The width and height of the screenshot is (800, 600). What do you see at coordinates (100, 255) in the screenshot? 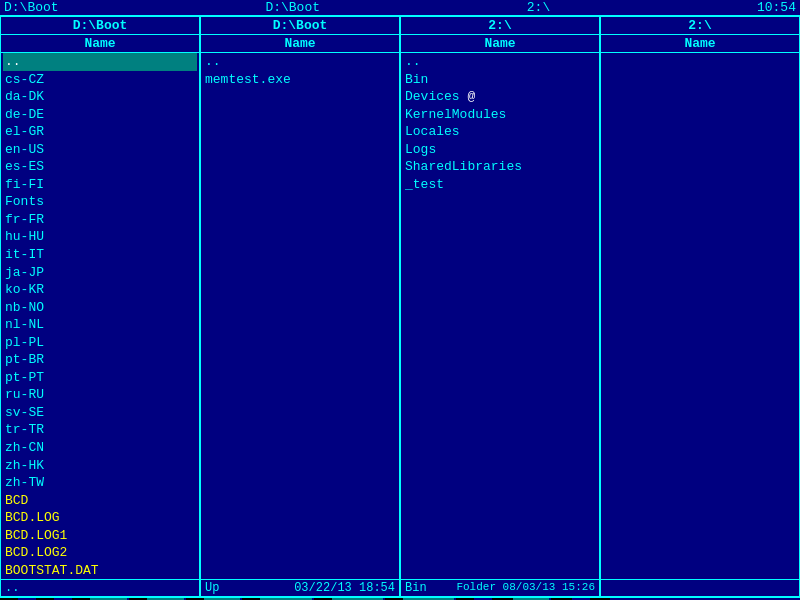
I see `list-item: it-IT` at bounding box center [100, 255].